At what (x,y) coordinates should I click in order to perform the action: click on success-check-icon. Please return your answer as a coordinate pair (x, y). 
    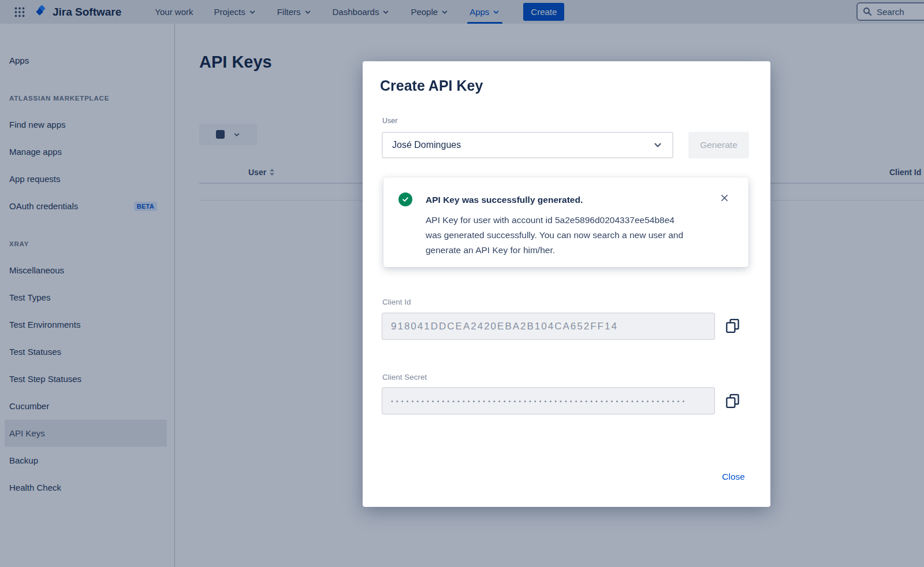
    Looking at the image, I should click on (405, 199).